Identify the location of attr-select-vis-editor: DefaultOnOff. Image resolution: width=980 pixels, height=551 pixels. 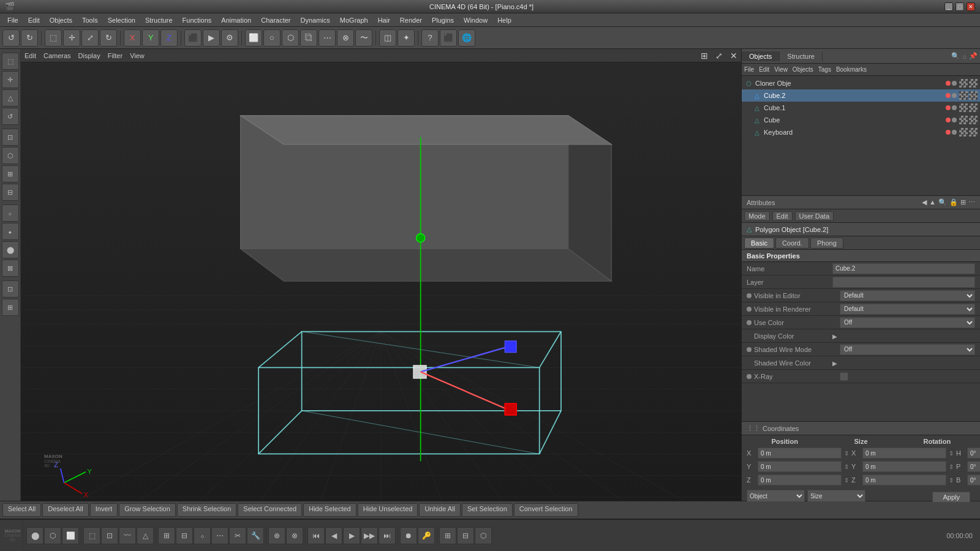
(908, 296).